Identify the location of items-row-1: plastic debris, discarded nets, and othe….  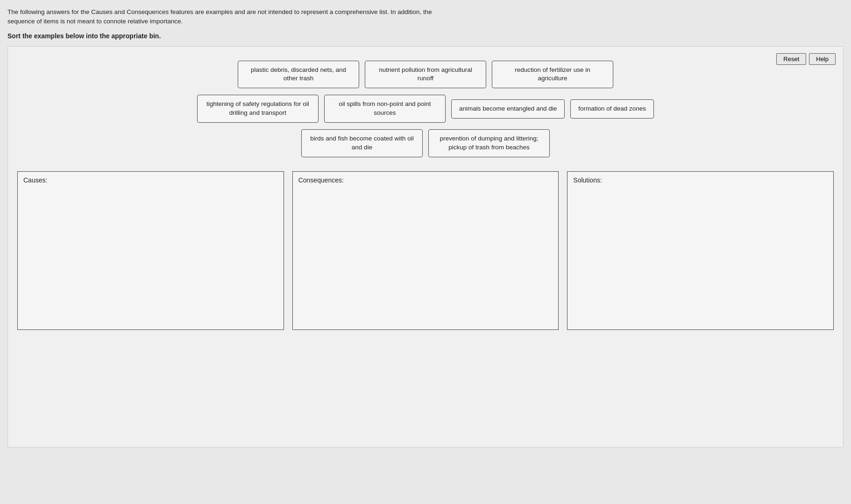
(426, 75).